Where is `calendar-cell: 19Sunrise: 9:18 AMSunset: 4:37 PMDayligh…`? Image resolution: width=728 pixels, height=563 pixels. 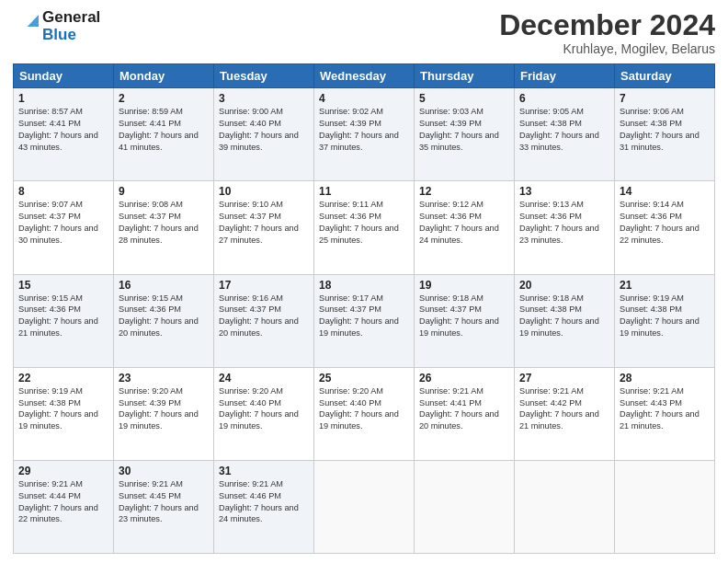 calendar-cell: 19Sunrise: 9:18 AMSunset: 4:37 PMDayligh… is located at coordinates (465, 320).